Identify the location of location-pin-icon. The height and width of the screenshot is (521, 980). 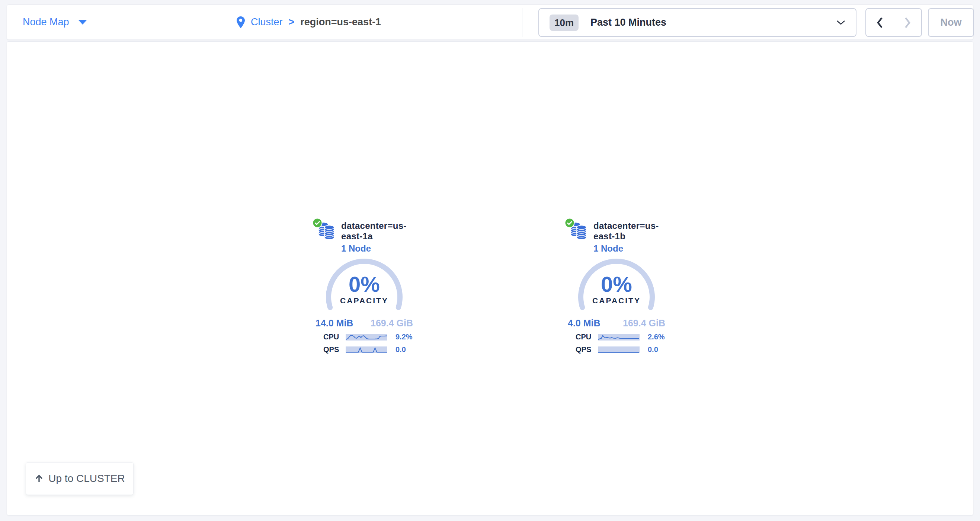
(241, 22).